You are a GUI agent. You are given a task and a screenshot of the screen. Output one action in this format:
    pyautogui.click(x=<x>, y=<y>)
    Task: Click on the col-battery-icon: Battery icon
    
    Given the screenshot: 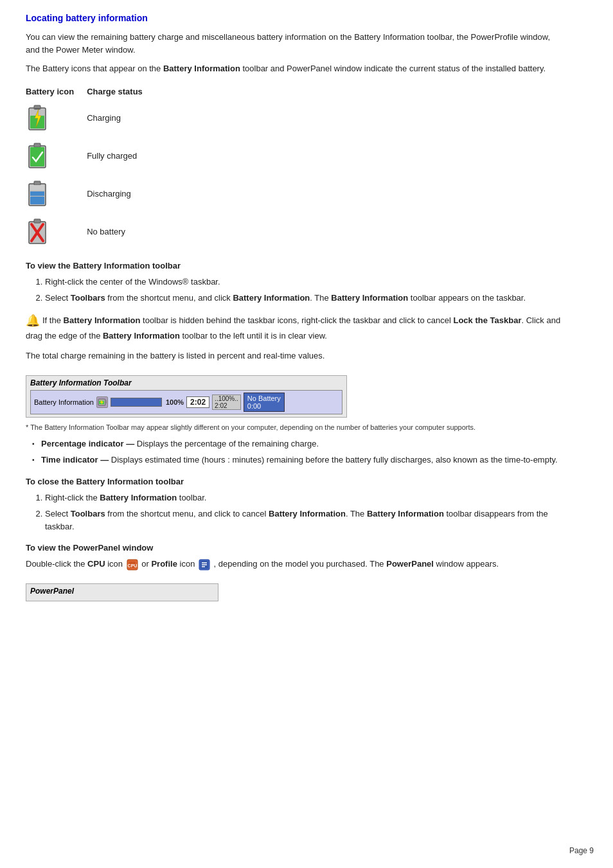 What is the action you would take?
    pyautogui.click(x=57, y=91)
    